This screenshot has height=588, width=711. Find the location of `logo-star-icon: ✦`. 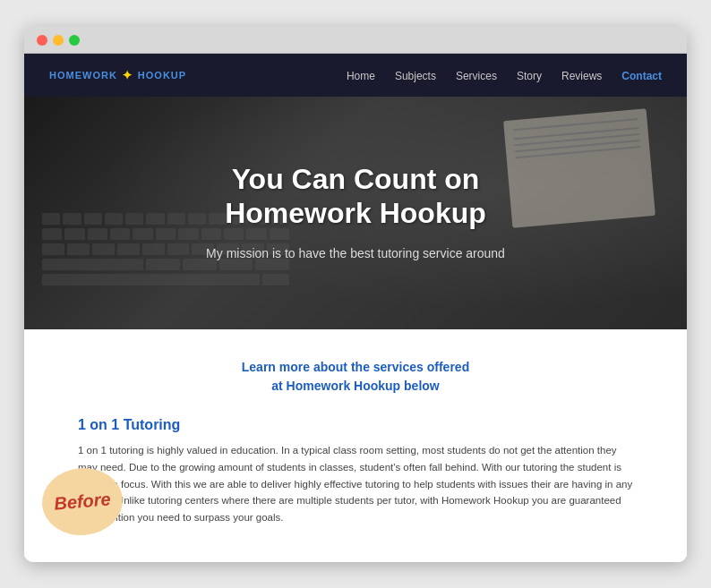

logo-star-icon: ✦ is located at coordinates (127, 75).